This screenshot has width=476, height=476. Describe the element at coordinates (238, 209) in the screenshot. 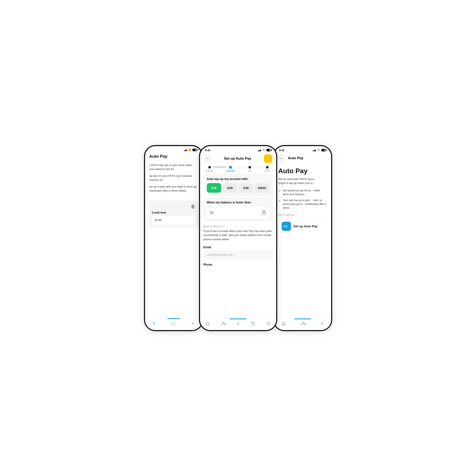

I see `balance-card: When my balance is lower than: £2` at that location.